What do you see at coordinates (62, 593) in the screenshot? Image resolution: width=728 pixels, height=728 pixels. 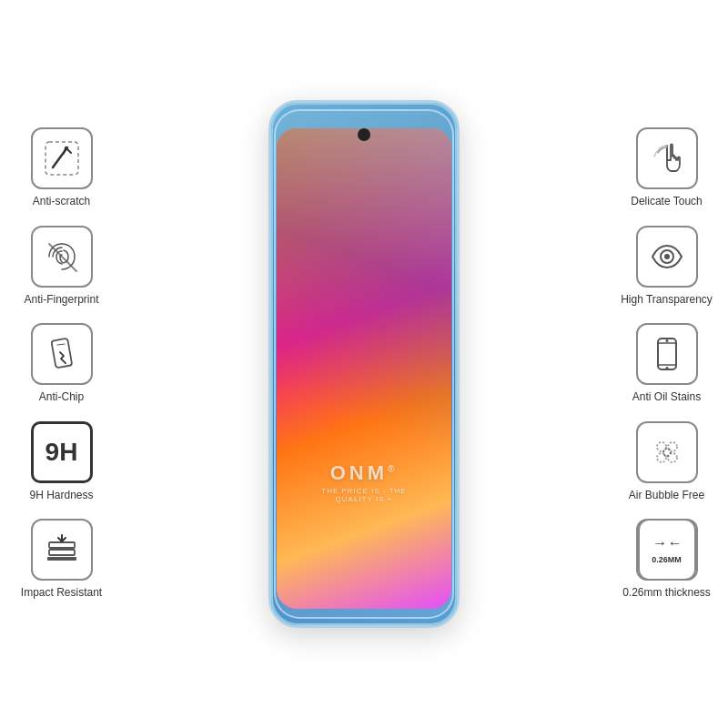 I see `impact-resistant-label: Impact Resistant` at bounding box center [62, 593].